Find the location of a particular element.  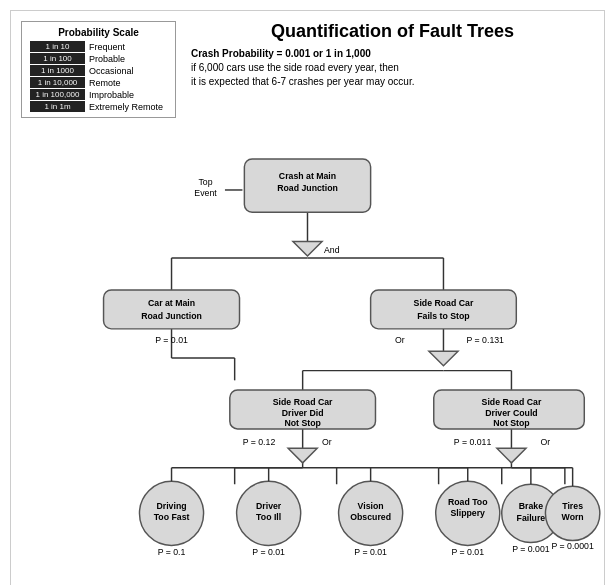

svg-text: Brake is located at coordinates (531, 506).